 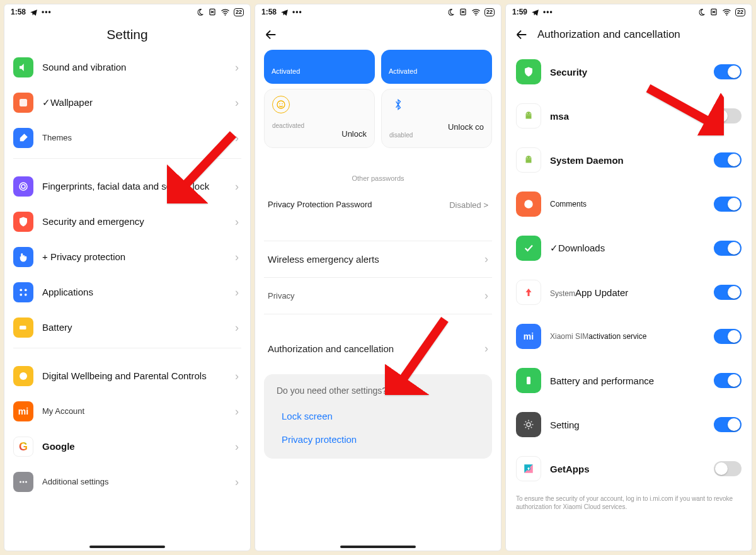 What do you see at coordinates (23, 67) in the screenshot?
I see `sound-icon` at bounding box center [23, 67].